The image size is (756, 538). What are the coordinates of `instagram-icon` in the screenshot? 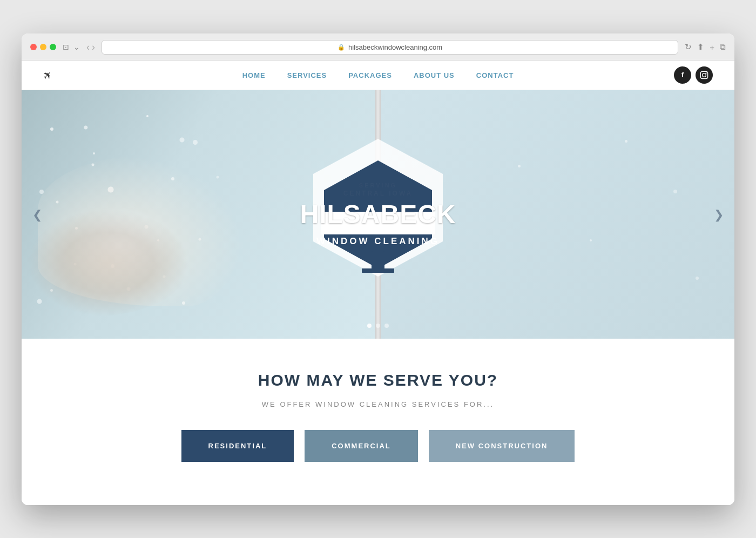 It's located at (704, 75).